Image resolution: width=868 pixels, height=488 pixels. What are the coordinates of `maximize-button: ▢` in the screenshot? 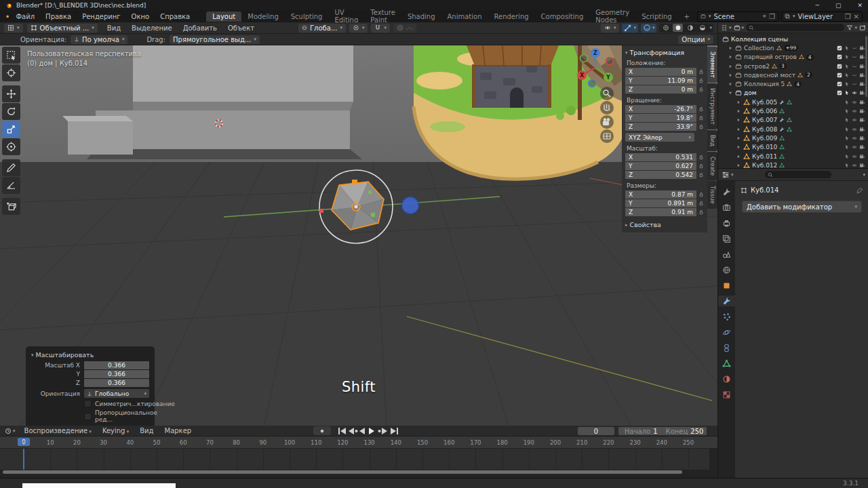 It's located at (838, 5).